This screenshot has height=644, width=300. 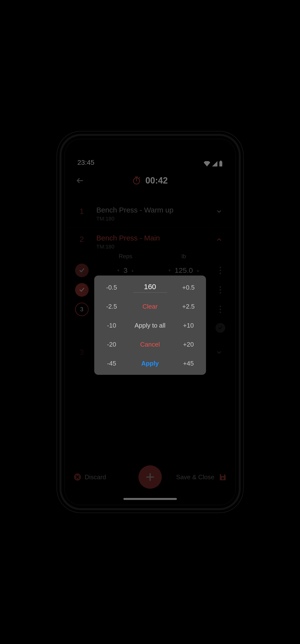 What do you see at coordinates (112, 306) in the screenshot?
I see `decrement-2.5-button: -2.5` at bounding box center [112, 306].